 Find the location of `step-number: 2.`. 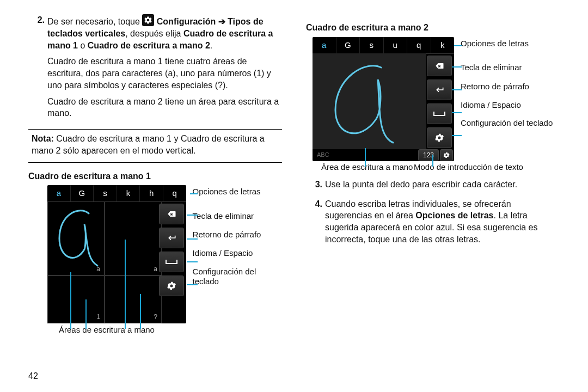

step-number: 2. is located at coordinates (38, 69).